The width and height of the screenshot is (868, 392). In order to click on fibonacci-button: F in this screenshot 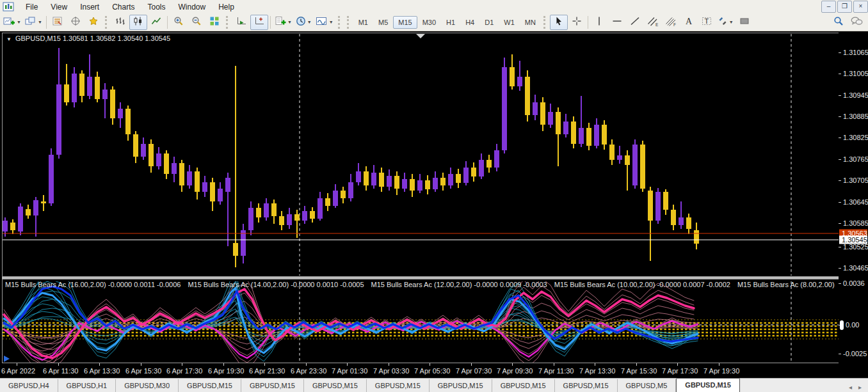, I will do `click(671, 22)`.